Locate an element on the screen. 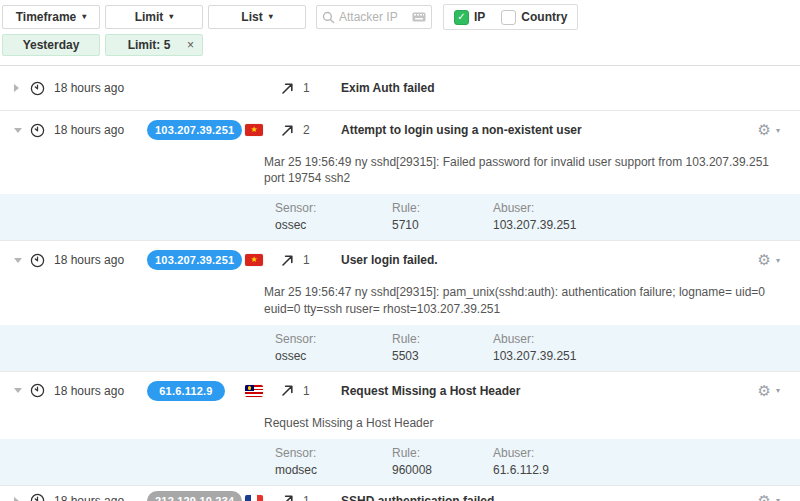  event-title: Exim Auth failed is located at coordinates (570, 88).